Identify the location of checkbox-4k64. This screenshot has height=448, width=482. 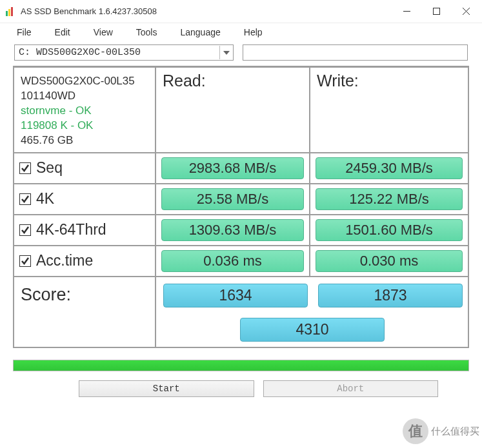
(25, 230).